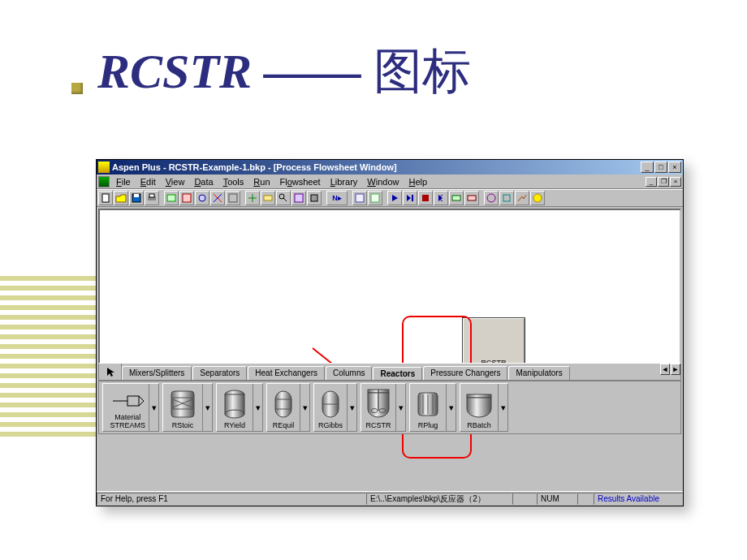  I want to click on maximize-button: □, so click(661, 167).